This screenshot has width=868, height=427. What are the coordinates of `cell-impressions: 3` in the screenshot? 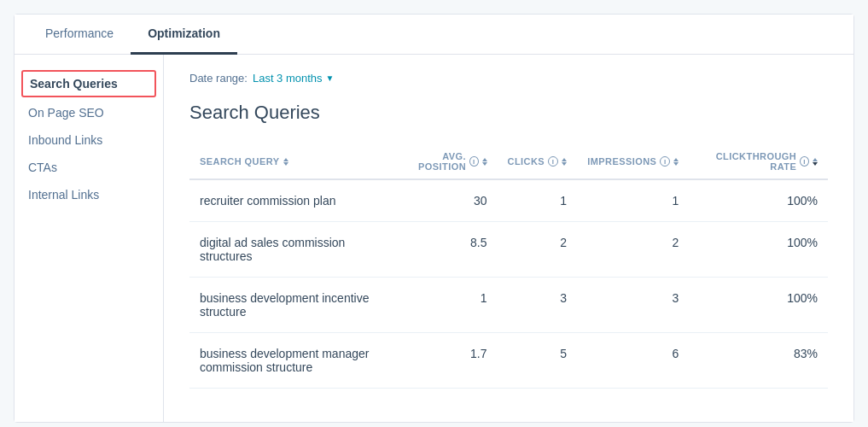 It's located at (633, 306).